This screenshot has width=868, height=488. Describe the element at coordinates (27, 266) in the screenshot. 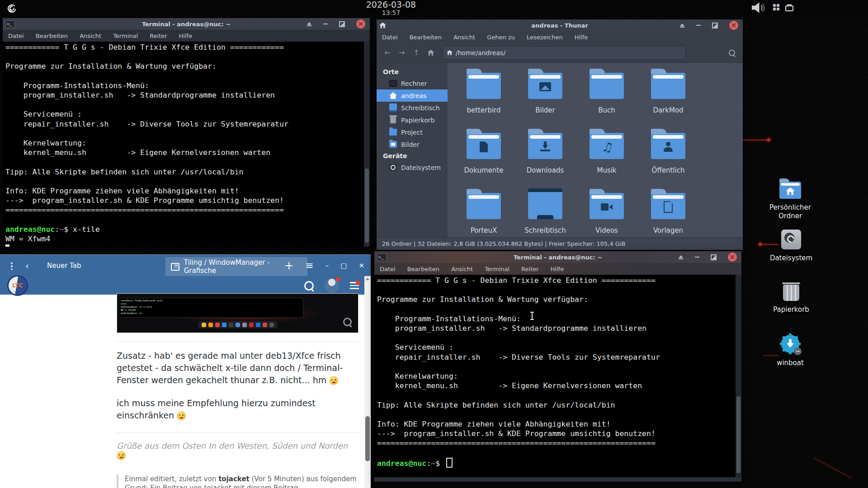

I see `back-chevron-icon: ‹` at that location.